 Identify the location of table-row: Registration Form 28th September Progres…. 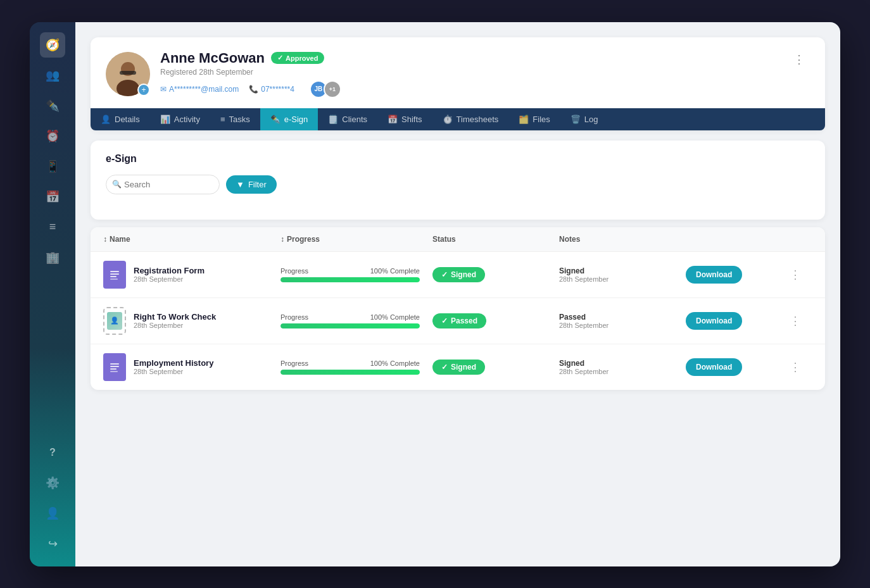
(458, 275).